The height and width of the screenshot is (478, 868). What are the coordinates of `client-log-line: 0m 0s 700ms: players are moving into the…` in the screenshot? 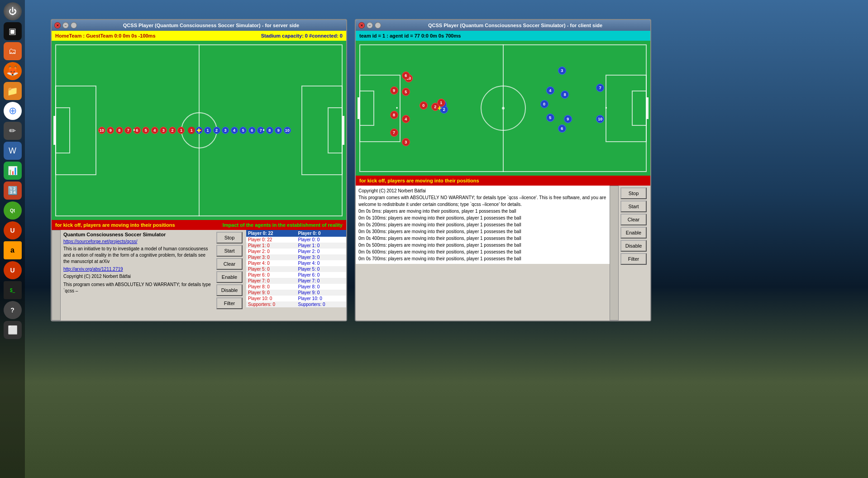 It's located at (487, 259).